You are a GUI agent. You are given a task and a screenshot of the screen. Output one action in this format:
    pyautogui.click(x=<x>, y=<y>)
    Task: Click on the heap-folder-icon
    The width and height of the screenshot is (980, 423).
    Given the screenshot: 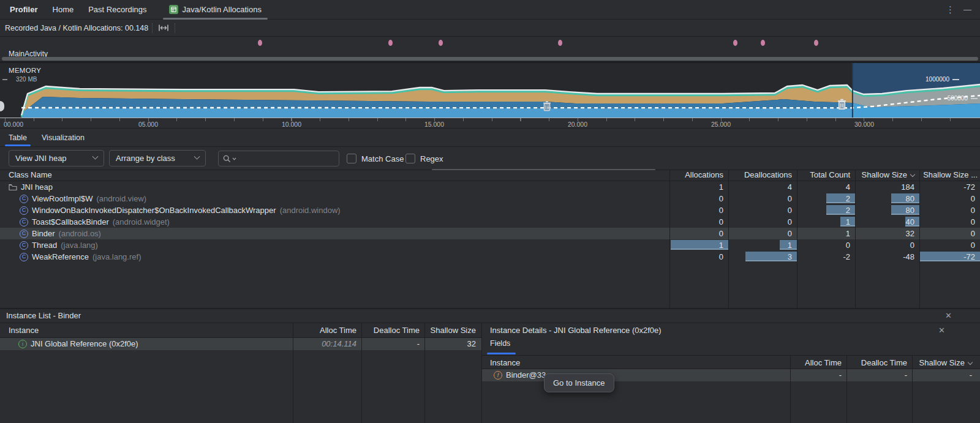 What is the action you would take?
    pyautogui.click(x=13, y=187)
    